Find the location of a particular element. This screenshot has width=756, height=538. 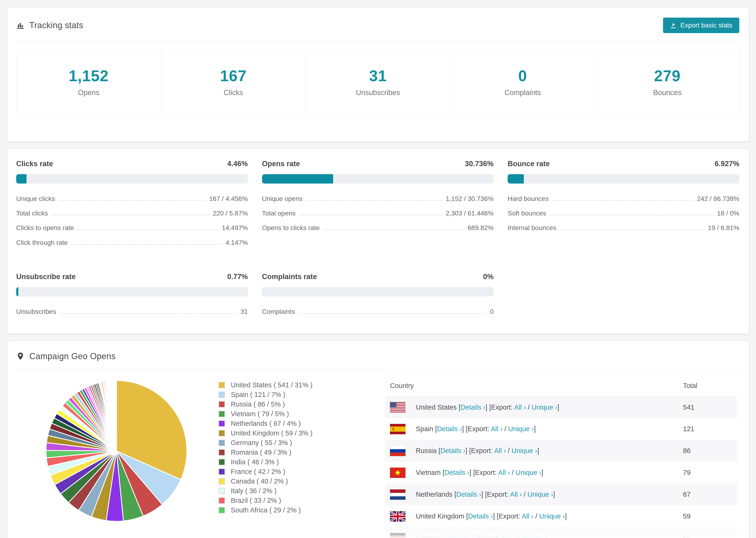

geo-table: Country Total United States [Details ›] … is located at coordinates (561, 457).